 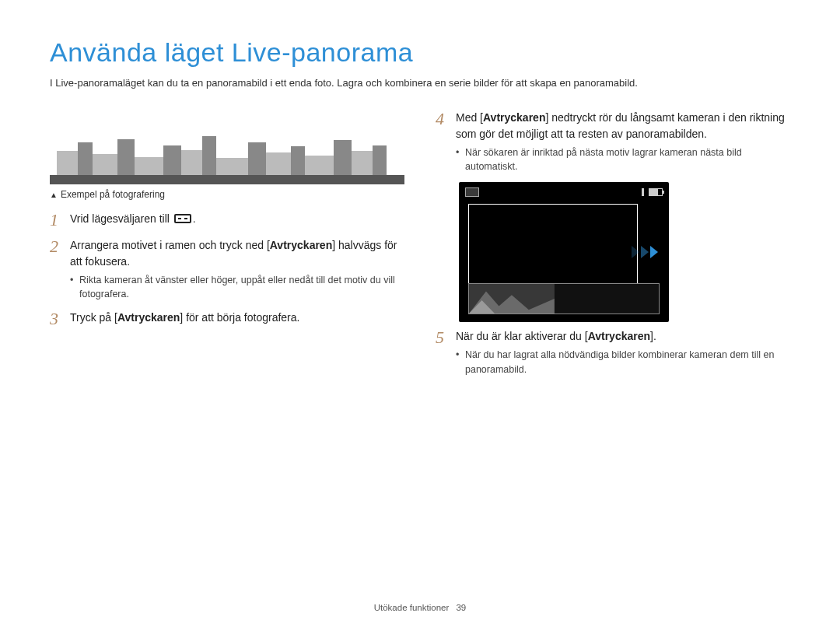 What do you see at coordinates (512, 299) in the screenshot?
I see `captured-region` at bounding box center [512, 299].